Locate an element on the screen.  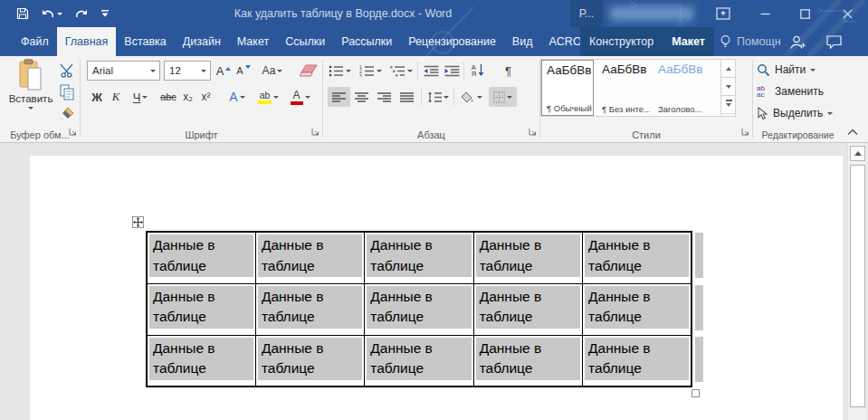
tab-home: Главная is located at coordinates (87, 42).